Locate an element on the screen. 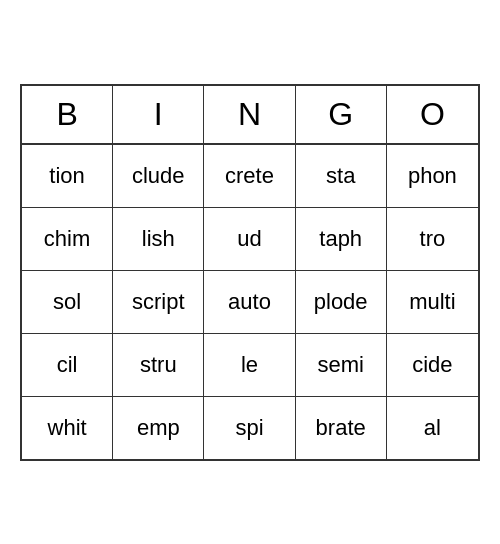 The height and width of the screenshot is (544, 500). bingo-cell: crete is located at coordinates (250, 176).